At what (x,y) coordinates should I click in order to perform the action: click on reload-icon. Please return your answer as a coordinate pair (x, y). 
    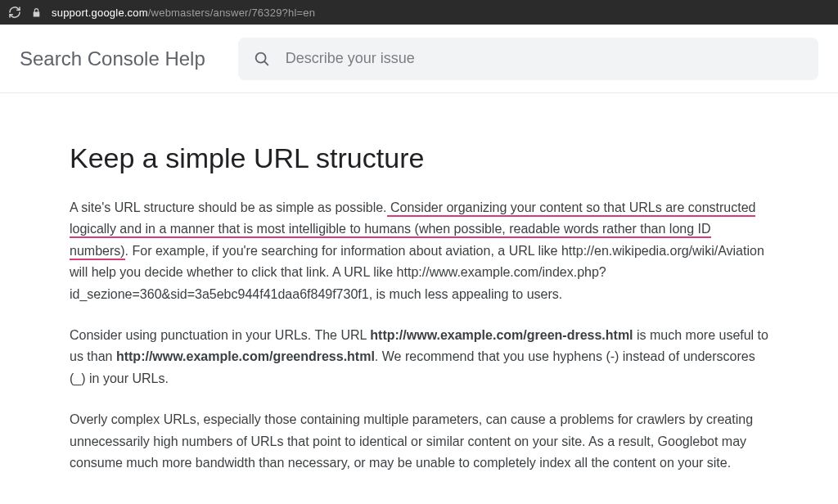
    Looking at the image, I should click on (15, 12).